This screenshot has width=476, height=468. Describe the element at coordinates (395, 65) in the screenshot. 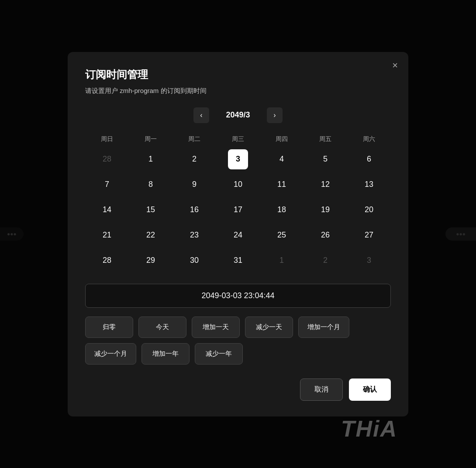

I see `close-button: ×` at that location.